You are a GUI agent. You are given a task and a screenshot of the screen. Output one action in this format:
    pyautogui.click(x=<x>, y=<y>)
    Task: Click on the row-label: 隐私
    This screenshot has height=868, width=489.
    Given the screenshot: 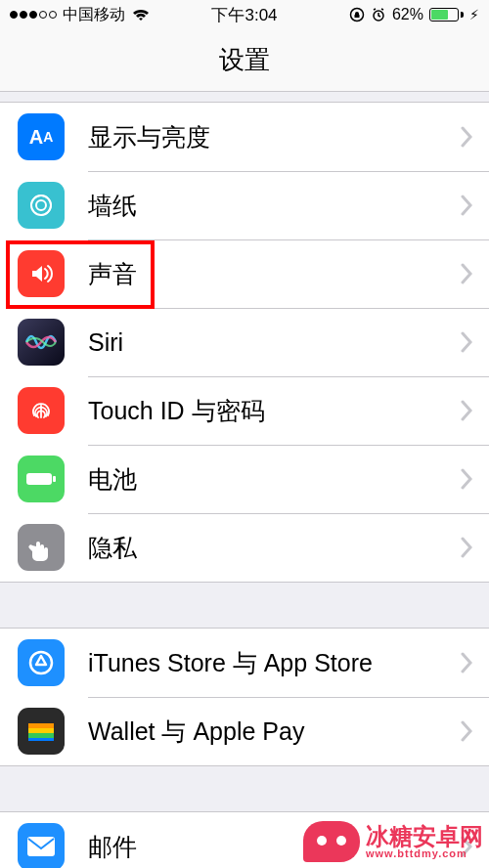 What is the action you would take?
    pyautogui.click(x=274, y=547)
    